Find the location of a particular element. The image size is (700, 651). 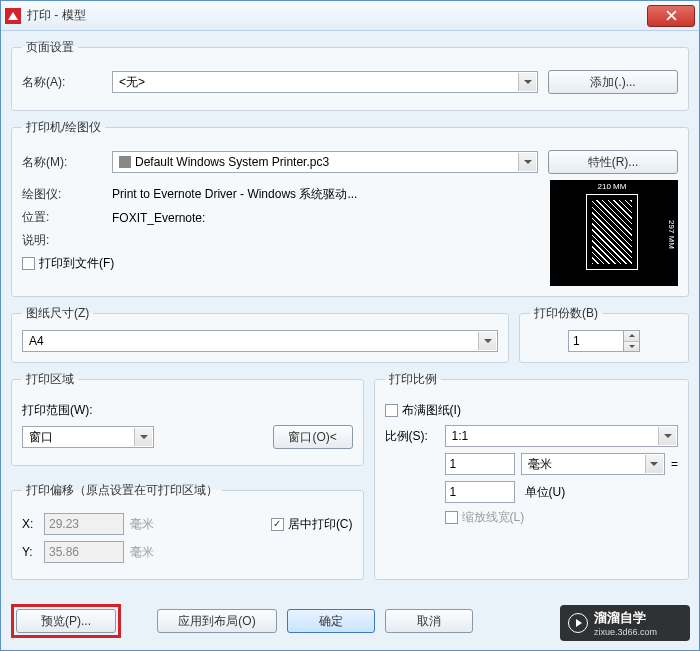

preview-button: 预览(P)... is located at coordinates (66, 621).